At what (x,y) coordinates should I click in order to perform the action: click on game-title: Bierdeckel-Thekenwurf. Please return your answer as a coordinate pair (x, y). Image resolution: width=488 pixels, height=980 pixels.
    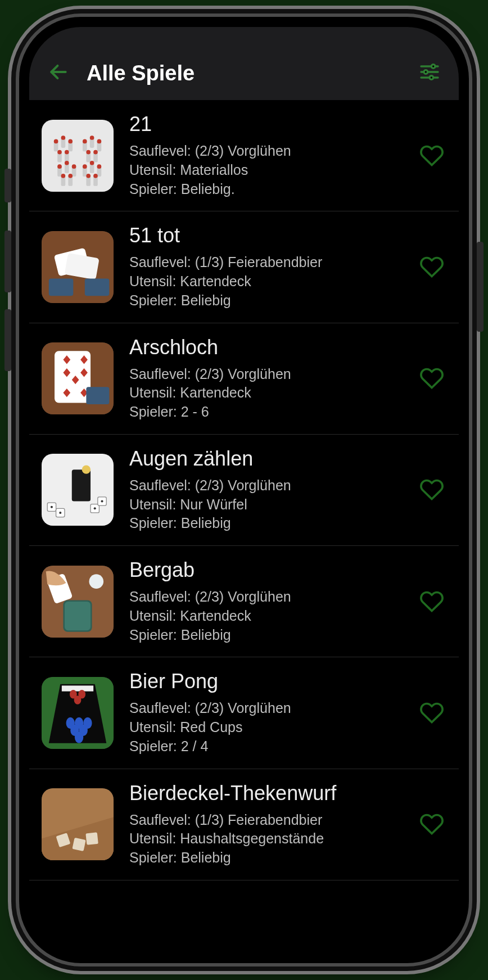
    Looking at the image, I should click on (270, 793).